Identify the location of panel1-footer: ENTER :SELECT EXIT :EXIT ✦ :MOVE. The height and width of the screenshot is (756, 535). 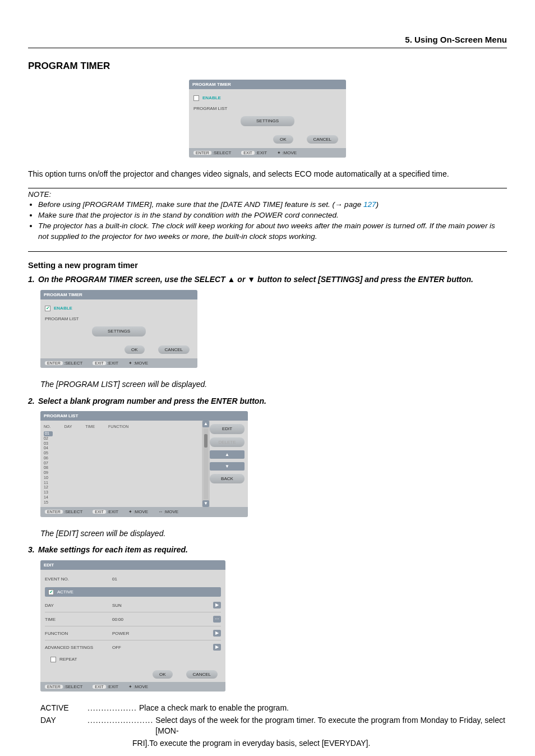
(268, 153).